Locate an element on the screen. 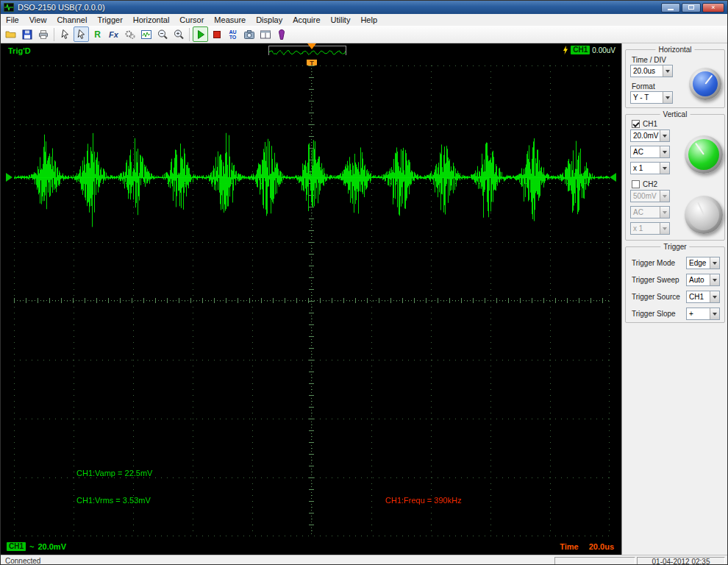 The image size is (728, 565). run-button is located at coordinates (200, 34).